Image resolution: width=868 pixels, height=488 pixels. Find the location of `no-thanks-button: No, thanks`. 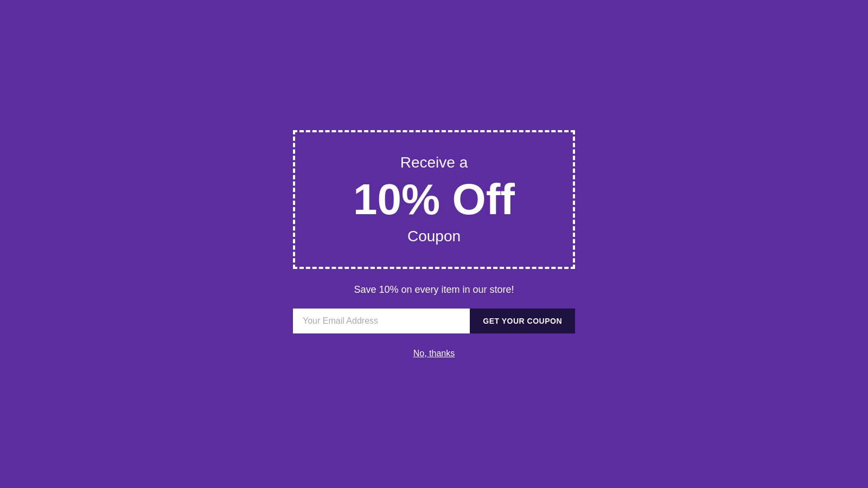

no-thanks-button: No, thanks is located at coordinates (434, 354).